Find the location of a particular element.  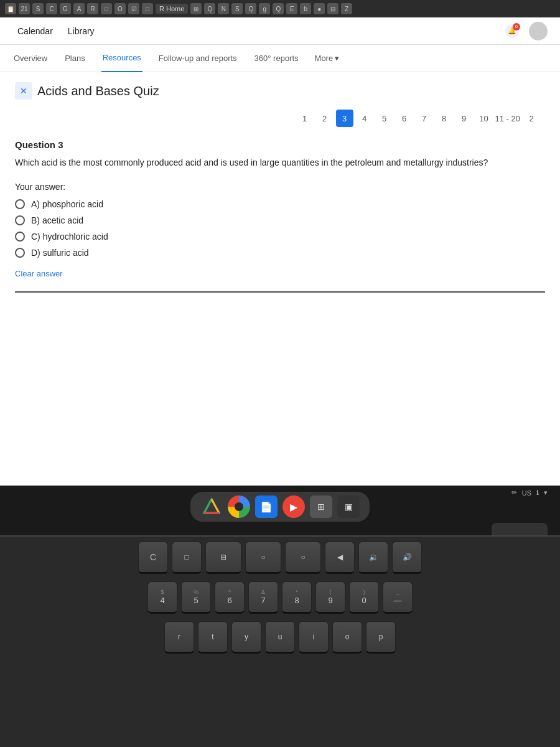

page-5: 5 is located at coordinates (385, 118).